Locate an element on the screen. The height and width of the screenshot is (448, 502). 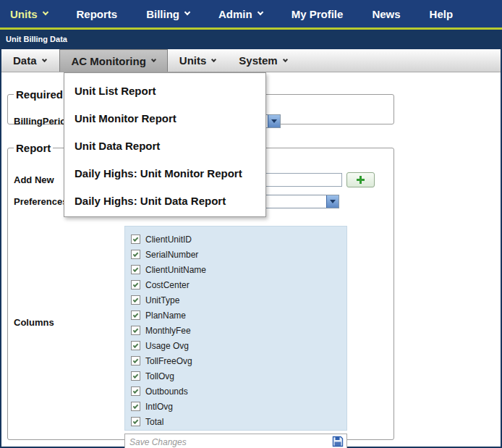
nav-item-units: Units is located at coordinates (31, 14).